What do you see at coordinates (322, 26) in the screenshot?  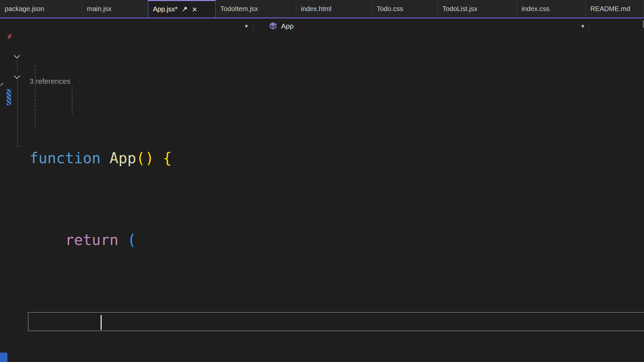 I see `navigation-bar: ▾ App ▾` at bounding box center [322, 26].